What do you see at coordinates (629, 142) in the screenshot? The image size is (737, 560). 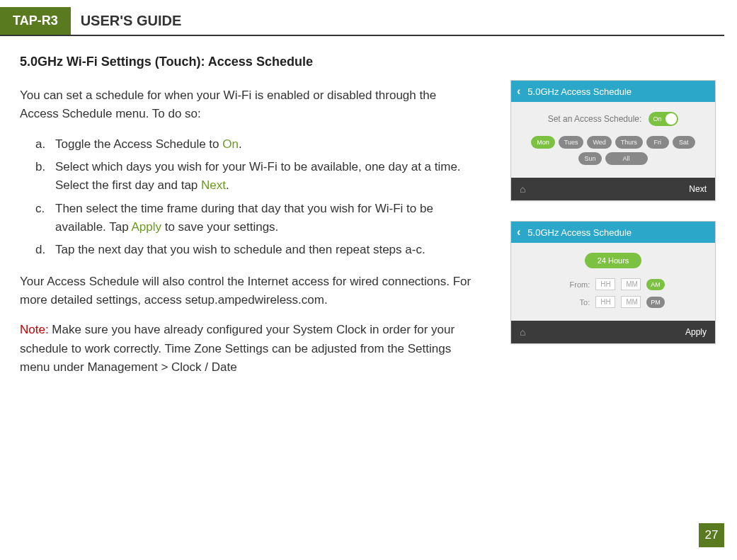 I see `day-thurs: Thurs` at bounding box center [629, 142].